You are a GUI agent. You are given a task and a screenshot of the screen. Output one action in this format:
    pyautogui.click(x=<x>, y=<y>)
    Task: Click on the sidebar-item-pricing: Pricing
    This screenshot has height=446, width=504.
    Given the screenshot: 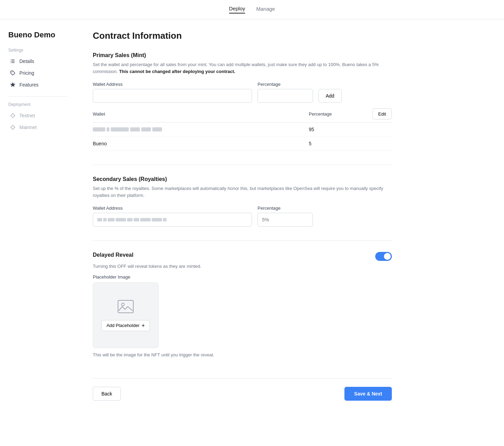 What is the action you would take?
    pyautogui.click(x=38, y=73)
    